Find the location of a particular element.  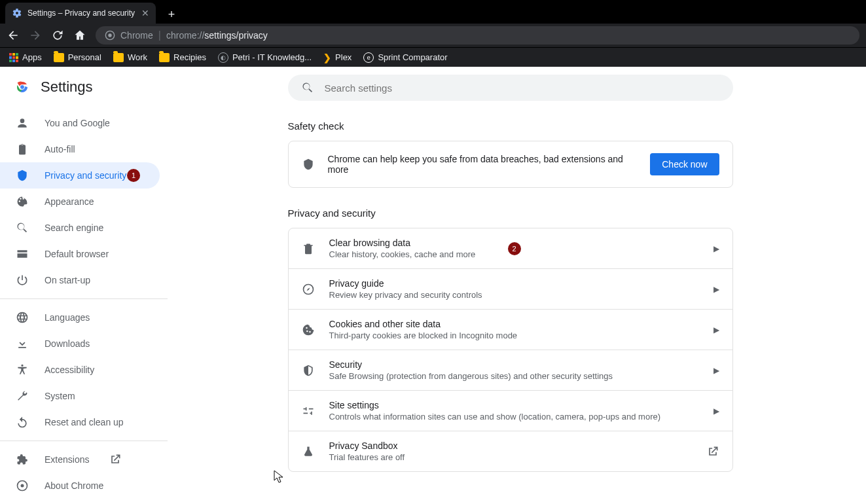

wrench-icon is located at coordinates (22, 396).